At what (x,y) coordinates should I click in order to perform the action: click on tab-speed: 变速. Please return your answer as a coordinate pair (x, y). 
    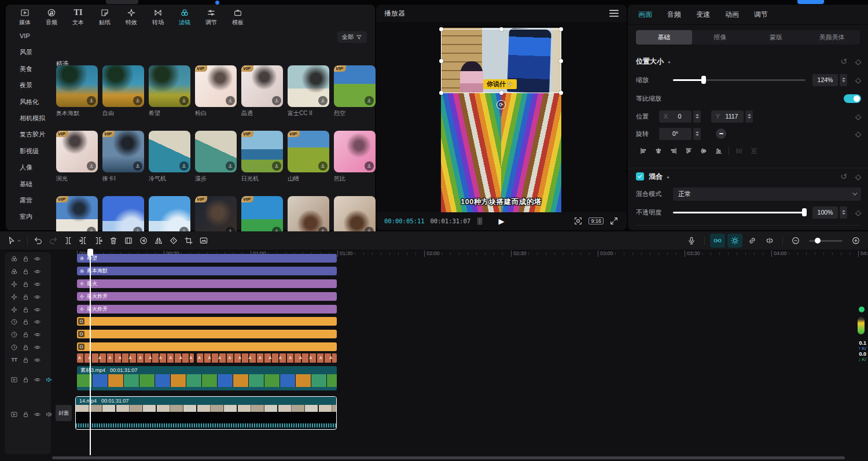
    Looking at the image, I should click on (703, 15).